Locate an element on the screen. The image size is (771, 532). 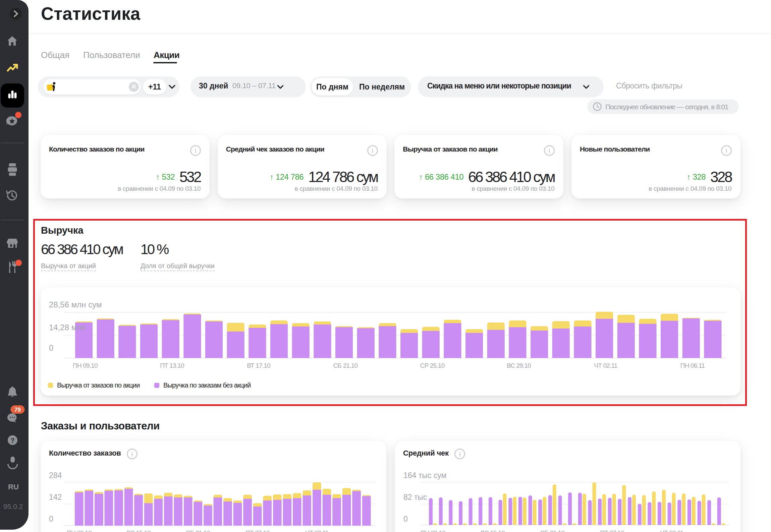
svg-text: RU is located at coordinates (13, 487).